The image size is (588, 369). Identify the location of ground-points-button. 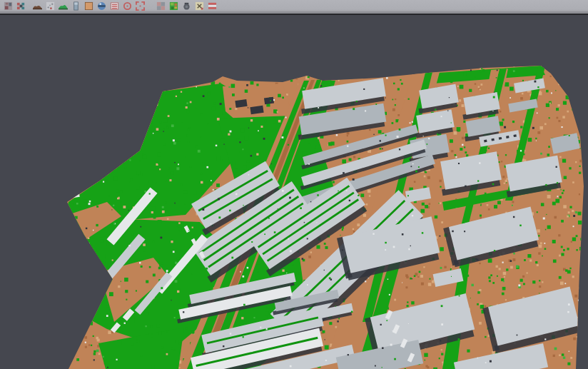
(50, 6).